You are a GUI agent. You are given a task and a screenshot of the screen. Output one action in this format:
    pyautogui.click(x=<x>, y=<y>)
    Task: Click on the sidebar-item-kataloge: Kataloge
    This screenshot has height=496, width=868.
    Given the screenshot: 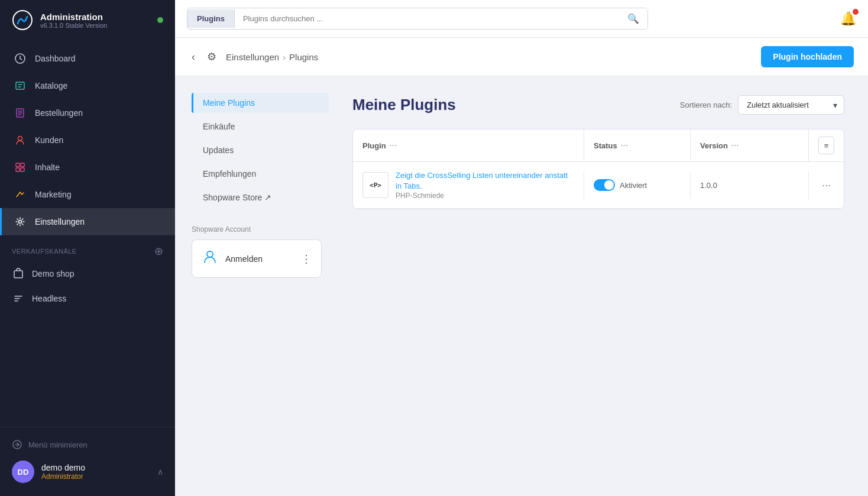 What is the action you would take?
    pyautogui.click(x=88, y=86)
    